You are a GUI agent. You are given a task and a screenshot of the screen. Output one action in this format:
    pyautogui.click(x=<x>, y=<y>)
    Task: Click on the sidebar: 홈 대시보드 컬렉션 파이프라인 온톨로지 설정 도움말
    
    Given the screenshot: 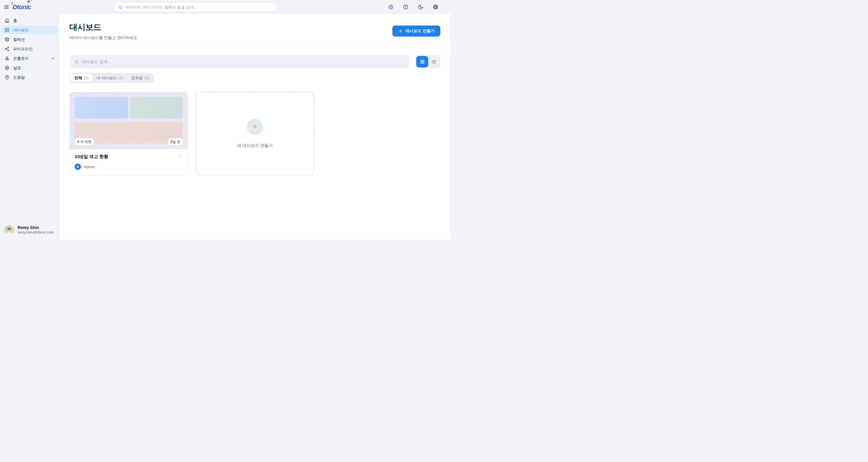 What is the action you would take?
    pyautogui.click(x=30, y=127)
    